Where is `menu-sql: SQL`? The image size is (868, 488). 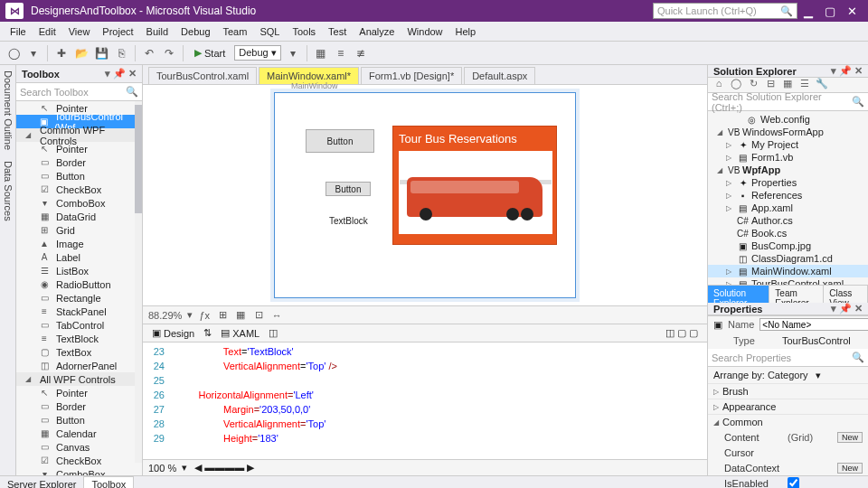
menu-sql: SQL is located at coordinates (269, 32).